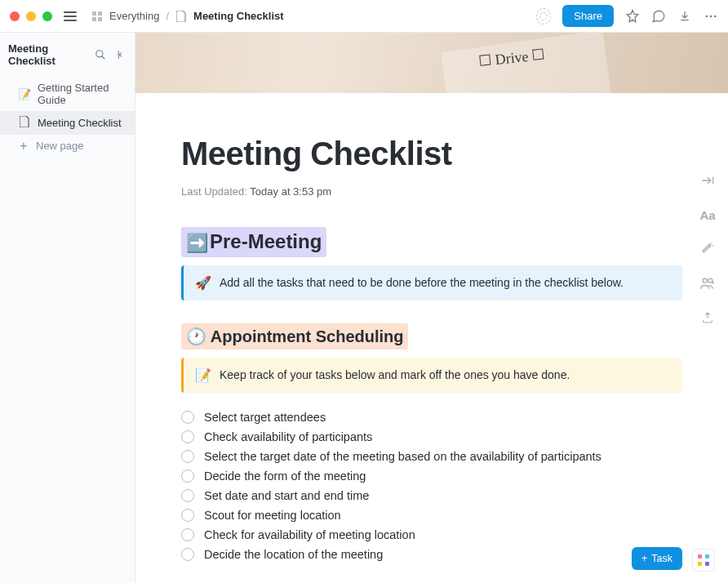 The height and width of the screenshot is (583, 728). I want to click on people-icon, so click(708, 283).